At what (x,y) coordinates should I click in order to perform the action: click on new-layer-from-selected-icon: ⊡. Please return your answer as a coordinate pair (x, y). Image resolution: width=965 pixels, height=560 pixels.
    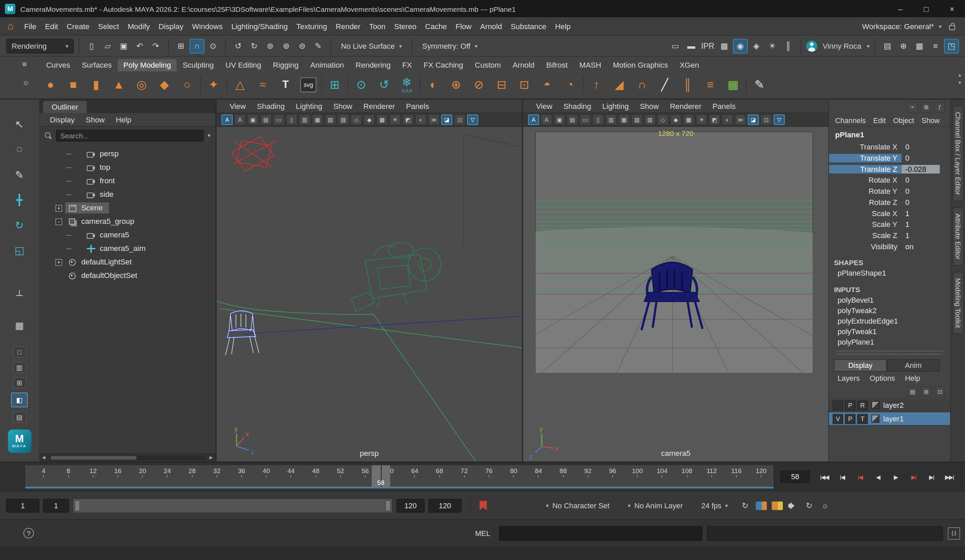
    Looking at the image, I should click on (940, 392).